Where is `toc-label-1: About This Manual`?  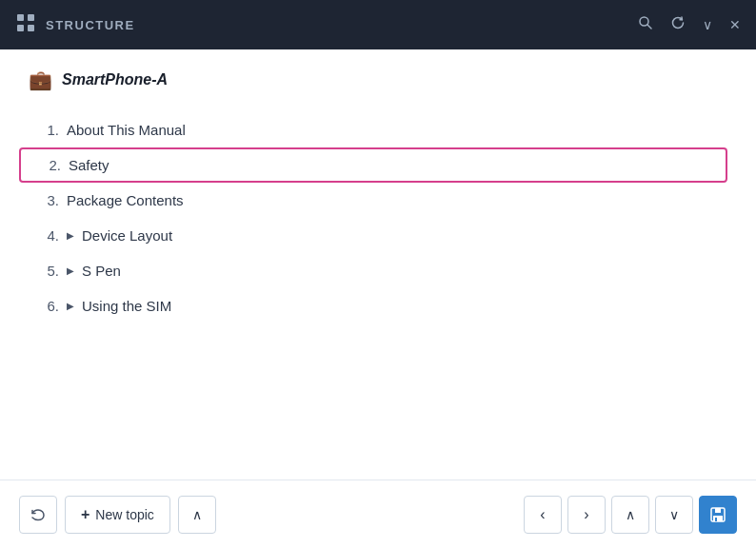
toc-label-1: About This Manual is located at coordinates (126, 129).